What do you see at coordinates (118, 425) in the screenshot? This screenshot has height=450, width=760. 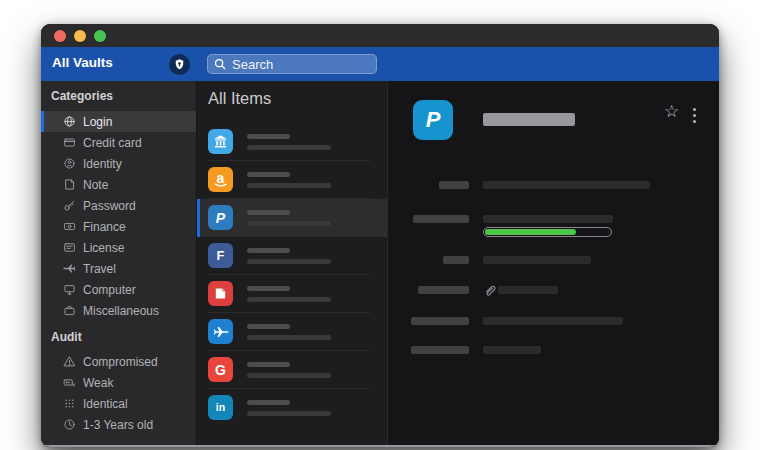 I see `sidebar-item-label: 1-3 Years old` at bounding box center [118, 425].